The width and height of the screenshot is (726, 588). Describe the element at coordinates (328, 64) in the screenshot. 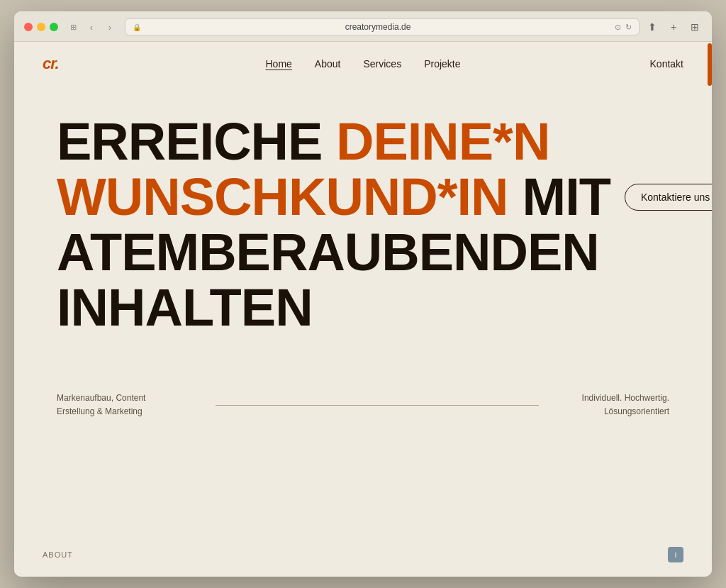

I see `nav-link-about: About` at that location.